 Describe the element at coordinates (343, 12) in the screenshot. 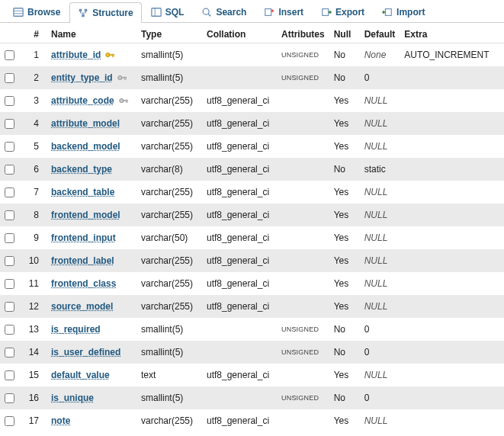

I see `tab-export: Export` at that location.